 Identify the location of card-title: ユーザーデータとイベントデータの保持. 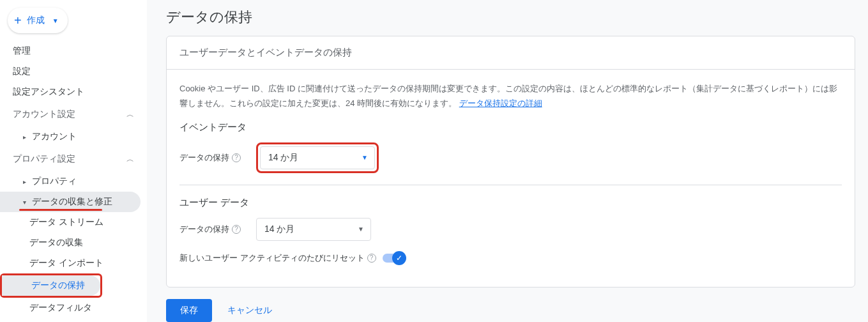
(511, 53).